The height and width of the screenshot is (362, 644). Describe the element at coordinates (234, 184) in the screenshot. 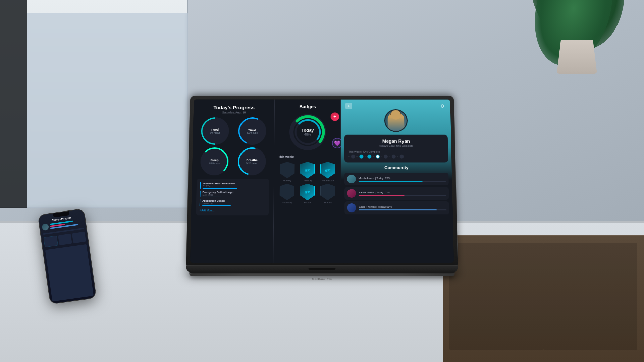

I see `alert-heart-rate-title: Increased Heart Rate Alerts:` at that location.